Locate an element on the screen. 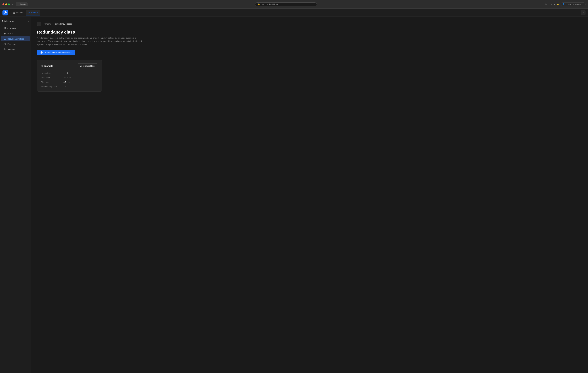 The image size is (588, 373). translate-button: A is located at coordinates (583, 13).